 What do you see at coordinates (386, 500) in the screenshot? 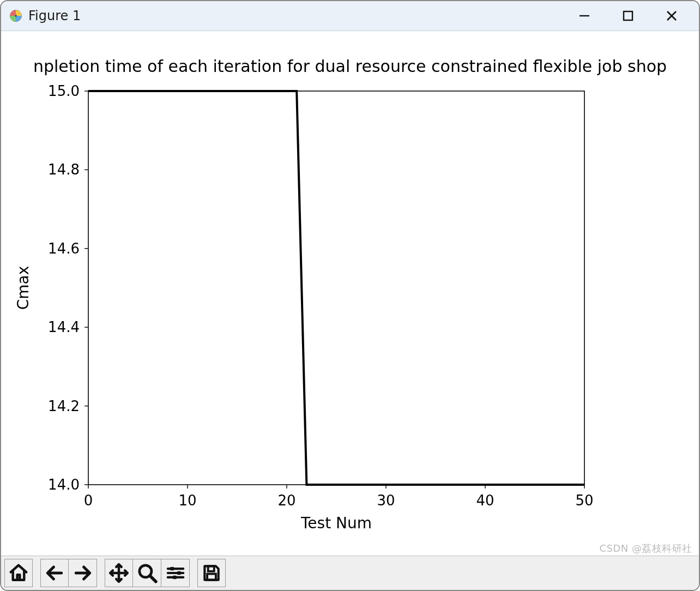
I see `x-tick-label: 30` at bounding box center [386, 500].